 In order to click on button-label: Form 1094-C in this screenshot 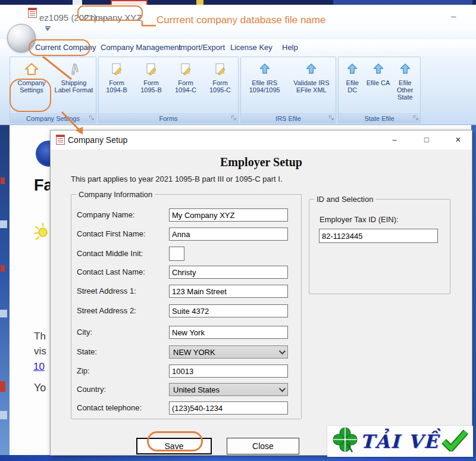, I will do `click(186, 86)`.